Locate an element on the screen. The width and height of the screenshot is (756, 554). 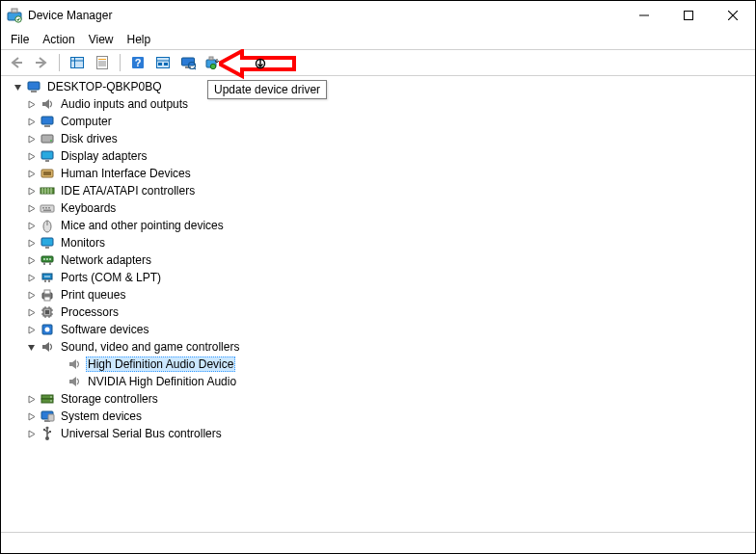
tree-item: Mice and other pointing devices is located at coordinates (378, 225).